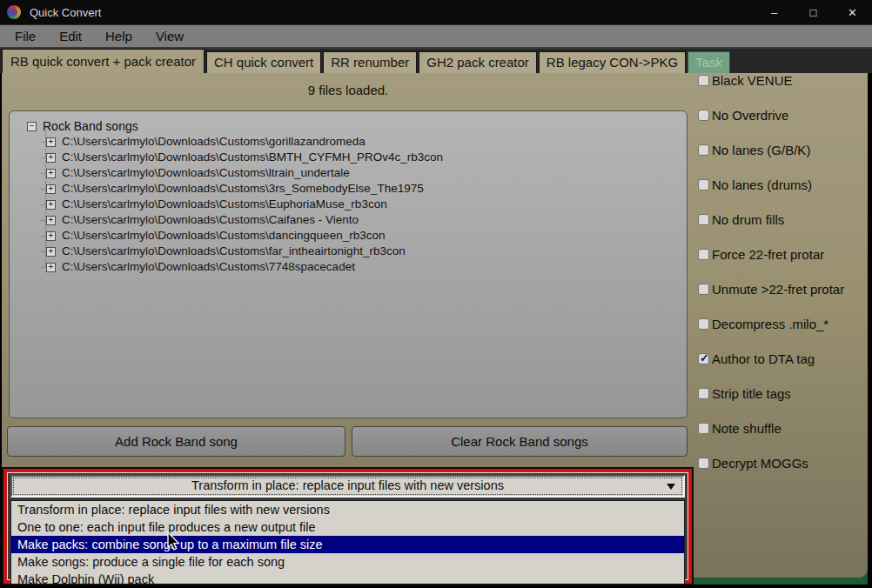  Describe the element at coordinates (770, 324) in the screenshot. I see `checkbox-label: Decompress .milo_*` at that location.